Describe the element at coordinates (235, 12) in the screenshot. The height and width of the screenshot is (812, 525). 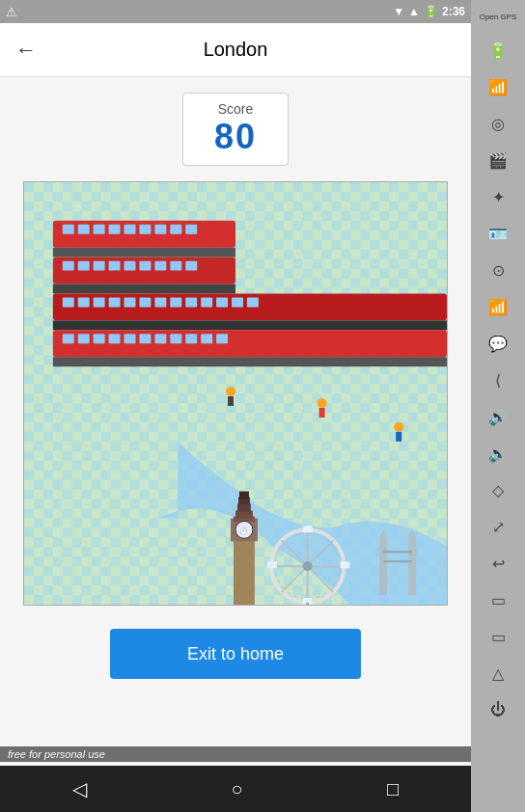
I see `status-bar: ⚠ ▼ ▲ 🔋 2:36` at that location.